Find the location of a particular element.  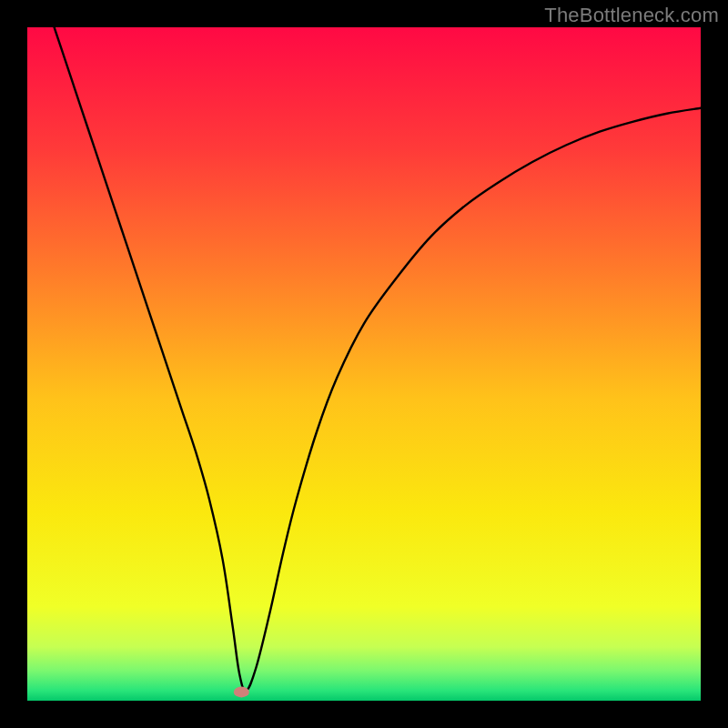

watermark-text: TheBottleneck.com is located at coordinates (632, 15).